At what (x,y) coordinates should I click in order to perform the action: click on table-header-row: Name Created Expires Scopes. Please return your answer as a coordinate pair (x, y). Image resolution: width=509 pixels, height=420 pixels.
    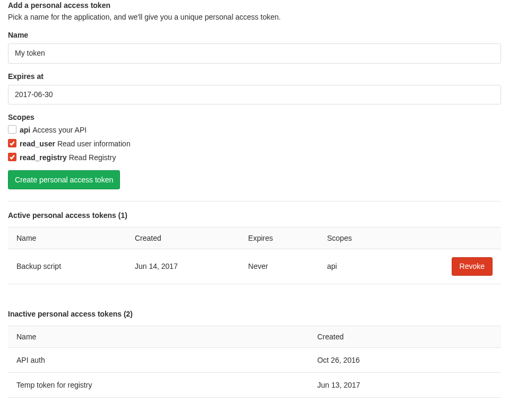
    Looking at the image, I should click on (255, 239).